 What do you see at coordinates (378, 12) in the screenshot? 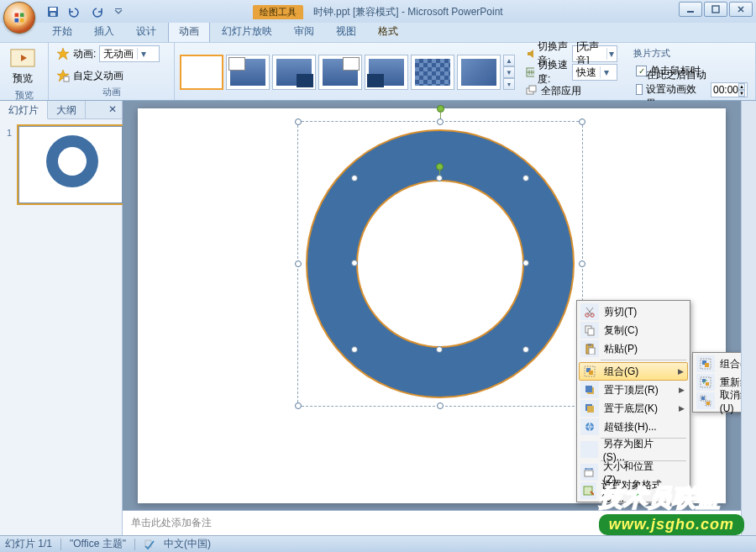
I see `title-bar: 绘图工具 时钟.ppt [兼容模式] - Microsoft PowerPoin…` at bounding box center [378, 12].